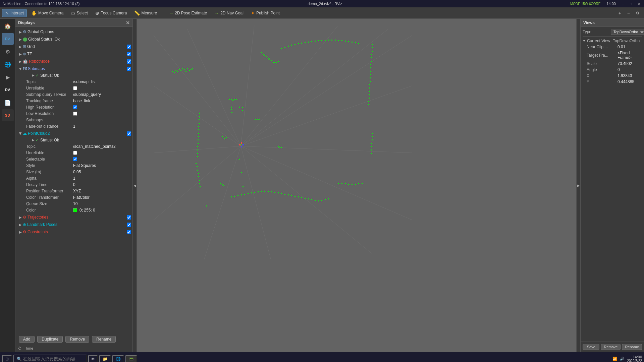 The height and width of the screenshot is (362, 644). Describe the element at coordinates (8, 77) in the screenshot. I see `app-icon-terminal: ▶` at that location.